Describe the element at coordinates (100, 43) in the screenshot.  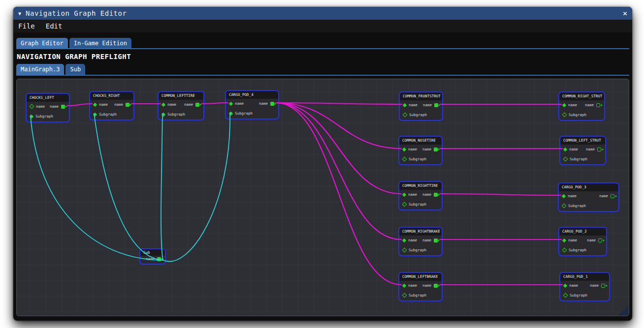
I see `tab-in-game-edition: In-Game Edition` at that location.